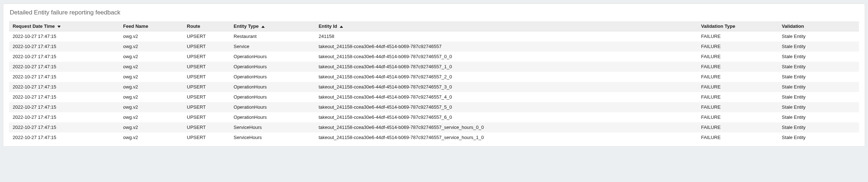 This screenshot has width=868, height=182. What do you see at coordinates (34, 26) in the screenshot?
I see `col-header-label: Request Date Time` at bounding box center [34, 26].